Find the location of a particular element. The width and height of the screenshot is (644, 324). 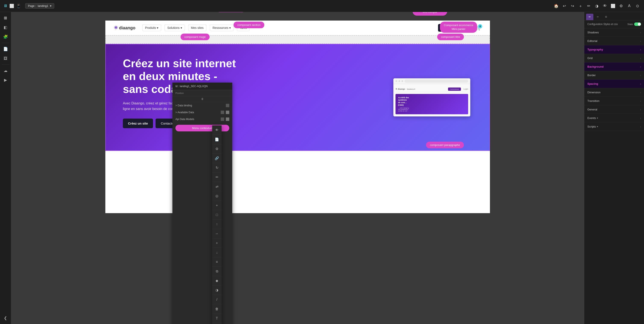

undo-icon: ↩ is located at coordinates (564, 6).